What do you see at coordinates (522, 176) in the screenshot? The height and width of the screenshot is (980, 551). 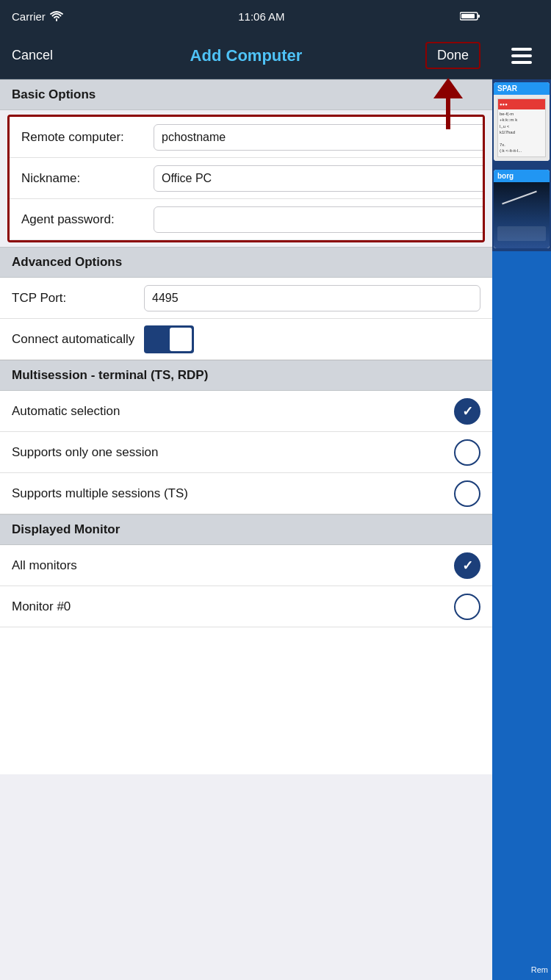 I see `thumbnail-borg-label: borg` at bounding box center [522, 176].